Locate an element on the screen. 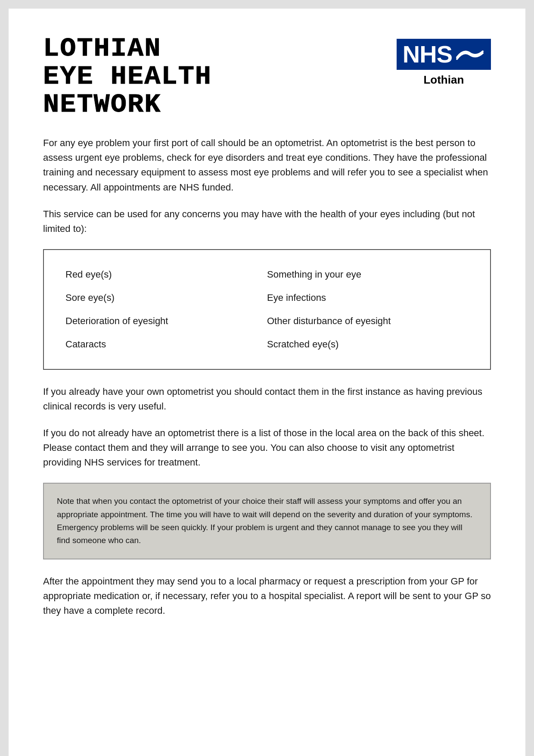  note-box: Note that when you contact the optometri… is located at coordinates (267, 521).